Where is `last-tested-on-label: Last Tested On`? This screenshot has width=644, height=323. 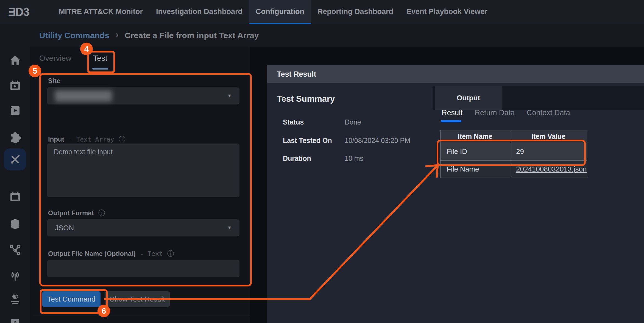 last-tested-on-label: Last Tested On is located at coordinates (308, 141).